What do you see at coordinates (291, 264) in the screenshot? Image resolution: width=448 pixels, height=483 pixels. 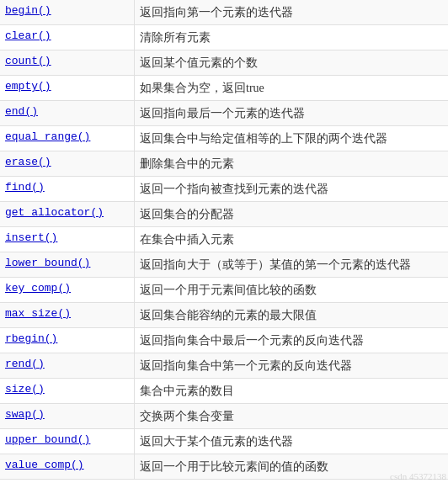 I see `desc-cell: 返回指向大于（或等于）某值的第一个元素的迭代器` at bounding box center [291, 264].